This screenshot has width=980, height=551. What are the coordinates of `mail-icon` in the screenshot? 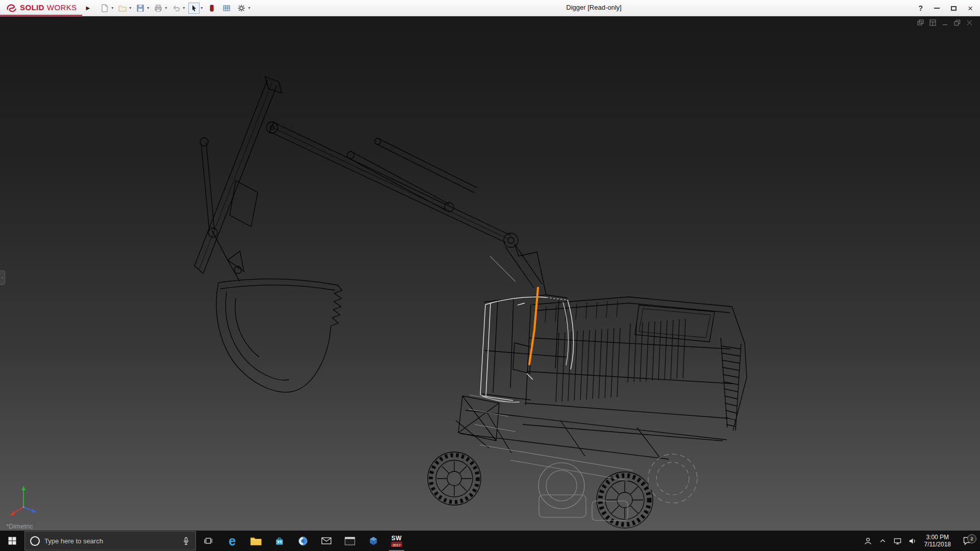 It's located at (327, 541).